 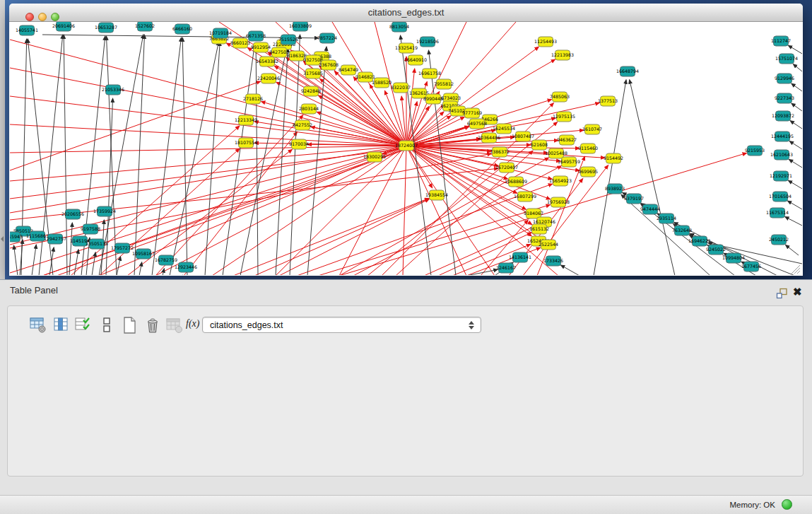 What do you see at coordinates (504, 129) in the screenshot?
I see `graph-node: 16245534` at bounding box center [504, 129].